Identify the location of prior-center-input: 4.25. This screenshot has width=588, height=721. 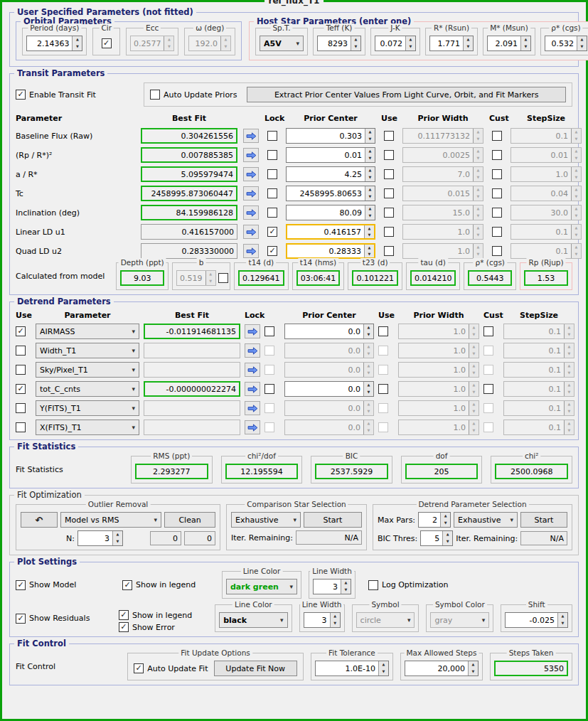
(331, 174).